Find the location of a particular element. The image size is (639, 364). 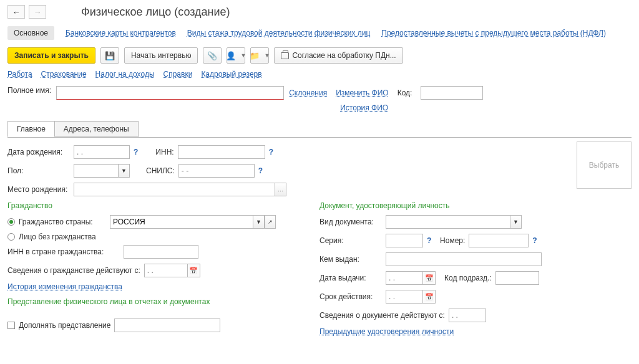

nav-tab-bank-cards: Банковские карты контрагентов is located at coordinates (121, 33).